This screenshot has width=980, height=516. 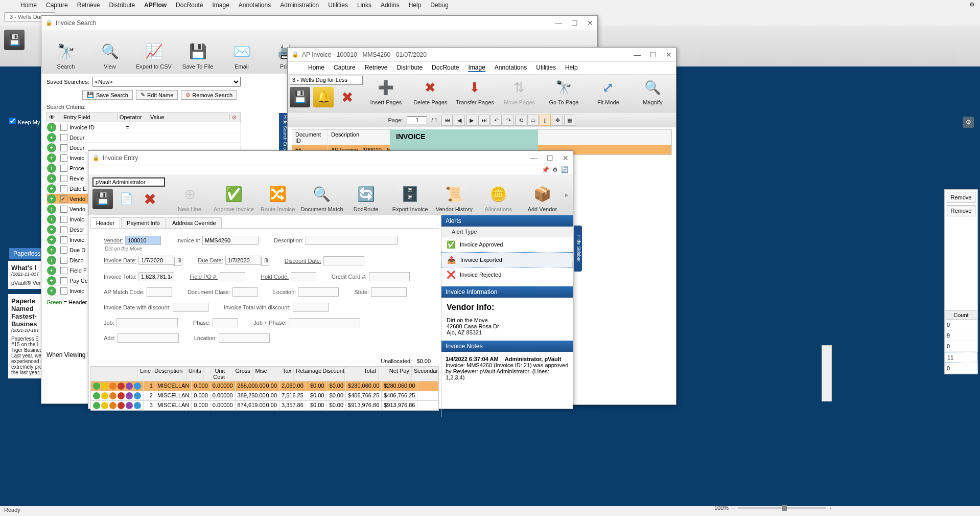 I want to click on window-titlebar: 🔒 Invoice Entry — ☐ ✕, so click(x=331, y=158).